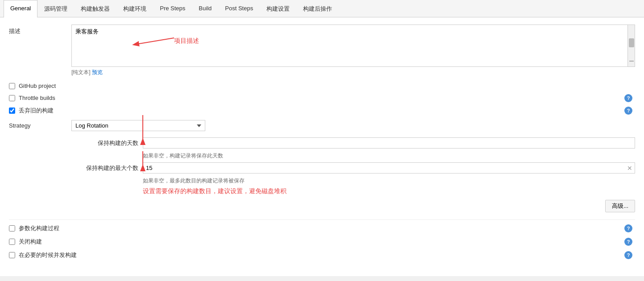 Image resolution: width=644 pixels, height=281 pixels. I want to click on description-label: 描述, so click(40, 30).